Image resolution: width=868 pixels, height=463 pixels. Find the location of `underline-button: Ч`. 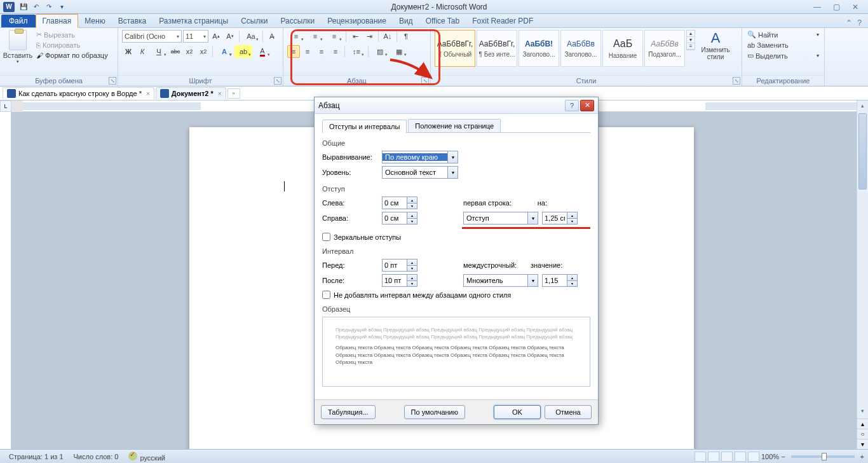

underline-button: Ч is located at coordinates (159, 52).